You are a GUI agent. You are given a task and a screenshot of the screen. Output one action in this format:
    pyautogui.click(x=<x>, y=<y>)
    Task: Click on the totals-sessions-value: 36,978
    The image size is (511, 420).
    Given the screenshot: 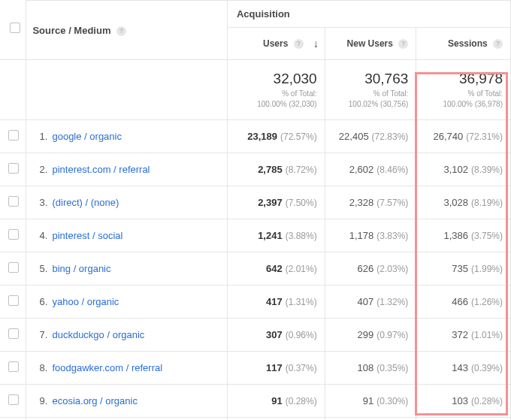 What is the action you would take?
    pyautogui.click(x=461, y=79)
    